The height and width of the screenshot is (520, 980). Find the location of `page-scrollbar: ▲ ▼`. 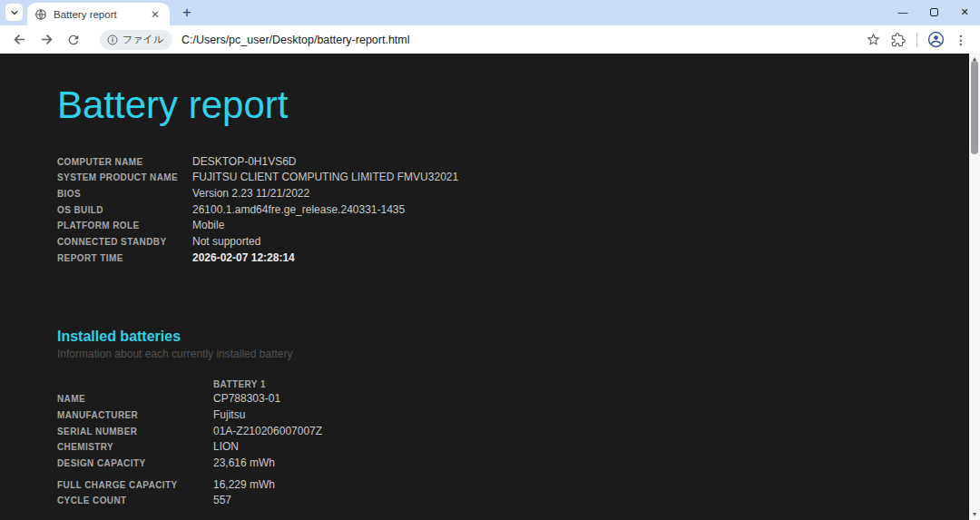

page-scrollbar: ▲ ▼ is located at coordinates (975, 287).